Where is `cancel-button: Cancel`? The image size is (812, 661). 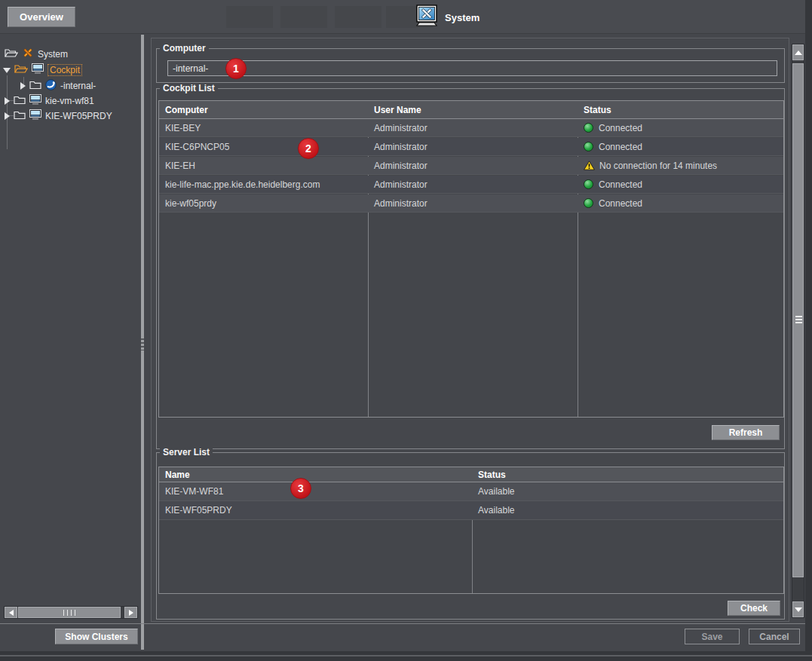 cancel-button: Cancel is located at coordinates (774, 636).